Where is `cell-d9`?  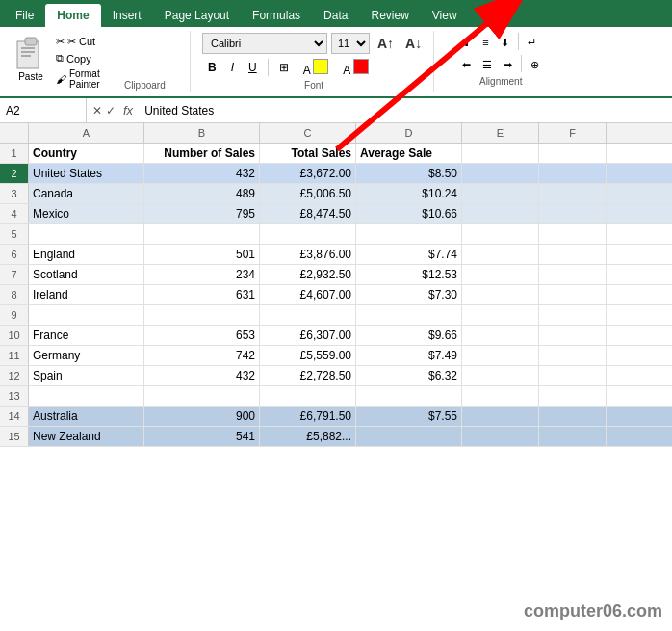 cell-d9 is located at coordinates (409, 315).